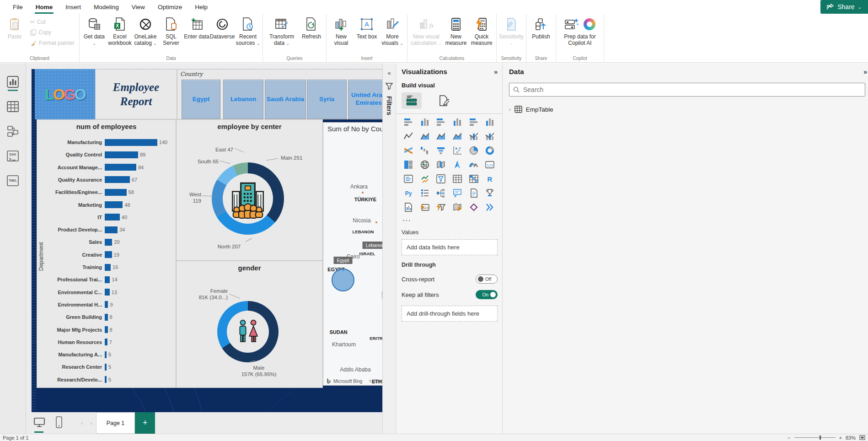 This screenshot has height=441, width=868. I want to click on prep-data-copilot-button: Prep data for Copilot AI, so click(580, 35).